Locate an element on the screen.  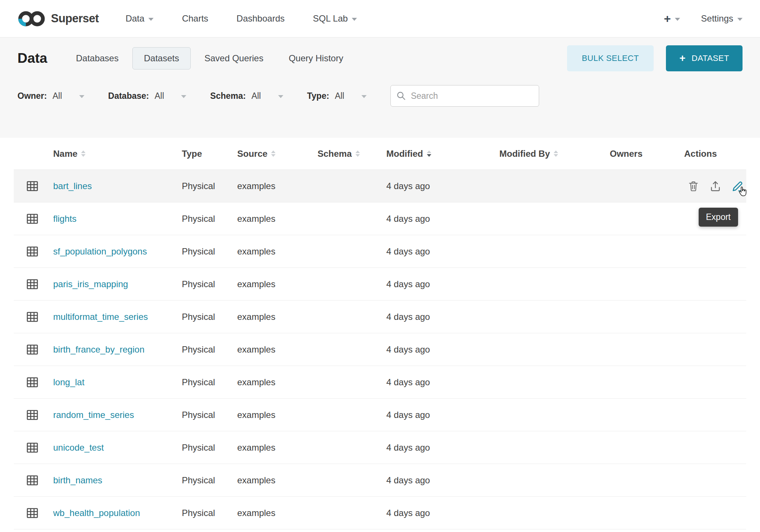
filter-label: Schema: is located at coordinates (228, 96).